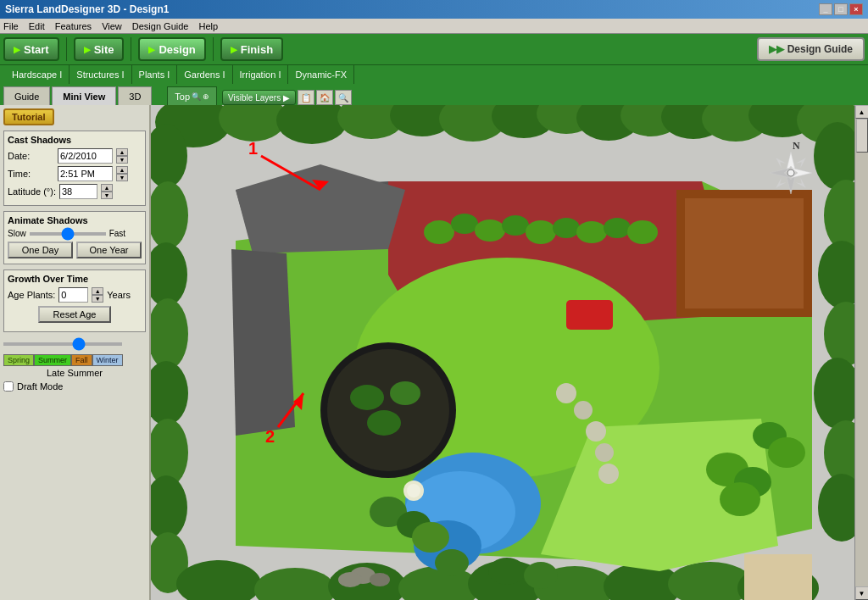 This screenshot has height=600, width=868. Describe the element at coordinates (862, 593) in the screenshot. I see `scroll-down-button: ▼` at that location.